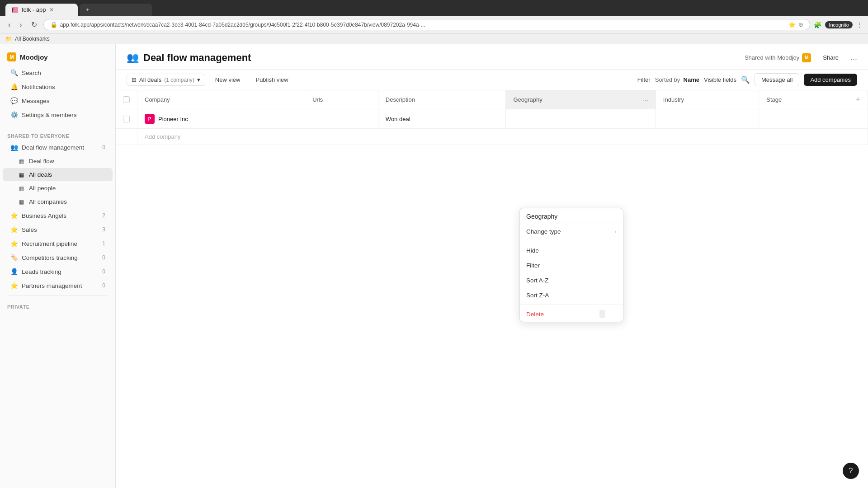 This screenshot has height=488, width=868. Describe the element at coordinates (60, 286) in the screenshot. I see `sidebar-item-label: Partners management` at that location.